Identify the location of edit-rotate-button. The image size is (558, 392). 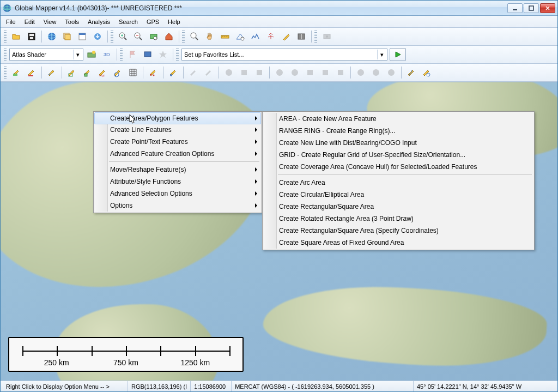
(209, 73).